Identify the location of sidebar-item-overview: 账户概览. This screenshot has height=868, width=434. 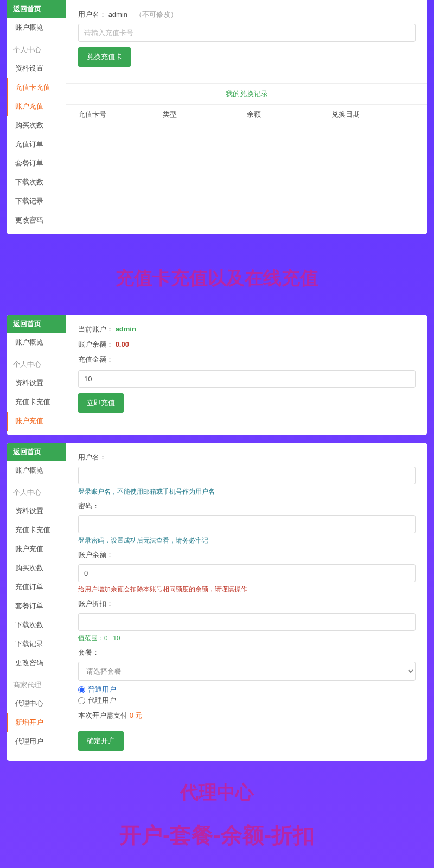
(36, 28).